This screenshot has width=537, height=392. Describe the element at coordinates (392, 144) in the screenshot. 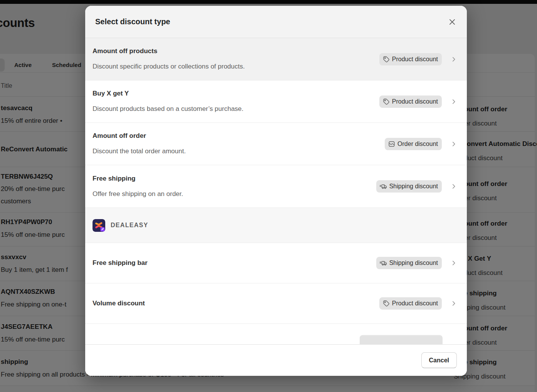

I see `order-icon` at that location.